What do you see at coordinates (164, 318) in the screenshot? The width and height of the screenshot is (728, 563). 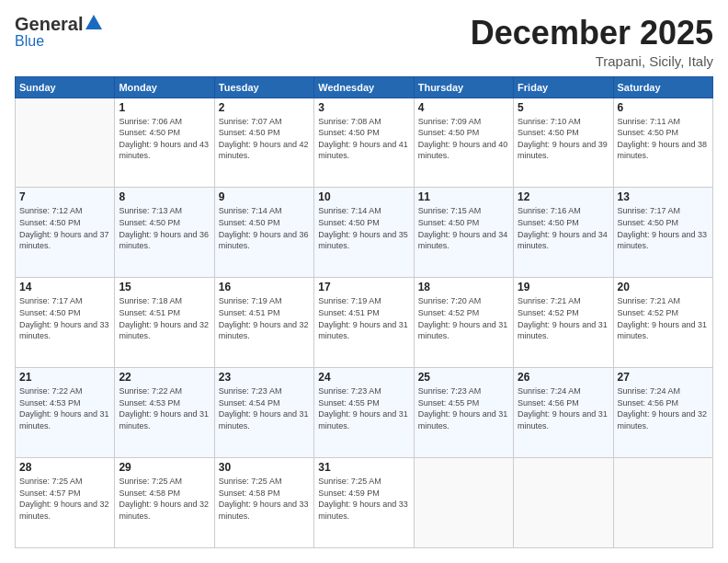 I see `day-info: Sunrise: 7:18 AMSunset: 4:51 PMDaylight:…` at bounding box center [164, 318].